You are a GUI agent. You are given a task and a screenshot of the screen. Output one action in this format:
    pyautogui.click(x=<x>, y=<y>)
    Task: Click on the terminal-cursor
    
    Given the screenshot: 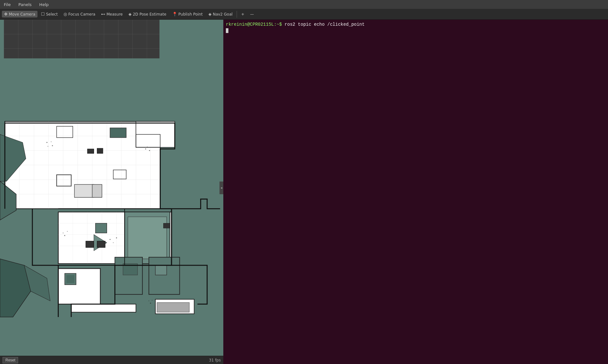 What is the action you would take?
    pyautogui.click(x=227, y=30)
    